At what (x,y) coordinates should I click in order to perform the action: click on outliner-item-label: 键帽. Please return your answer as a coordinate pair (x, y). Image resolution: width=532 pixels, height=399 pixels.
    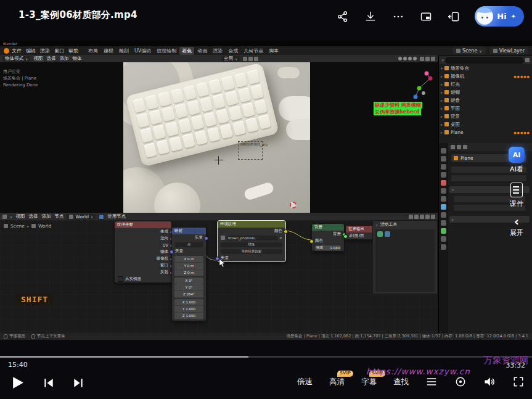
    Looking at the image, I should click on (455, 93).